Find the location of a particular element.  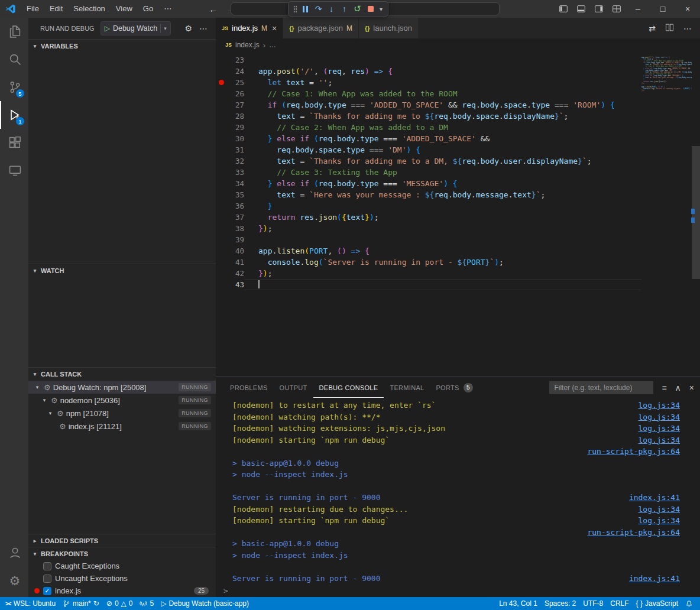

breakpoint-checkbox: ✓ is located at coordinates (47, 591).